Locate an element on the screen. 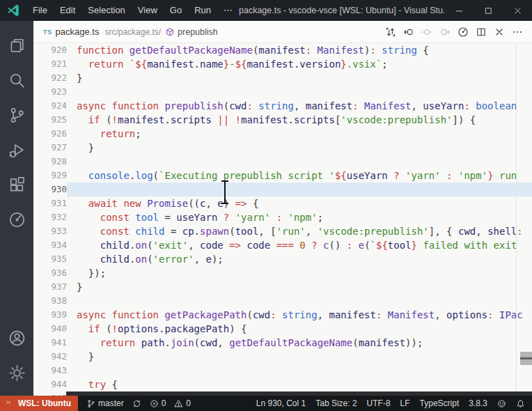  line-content: async function getPackagePath(cwd: strin… is located at coordinates (299, 315).